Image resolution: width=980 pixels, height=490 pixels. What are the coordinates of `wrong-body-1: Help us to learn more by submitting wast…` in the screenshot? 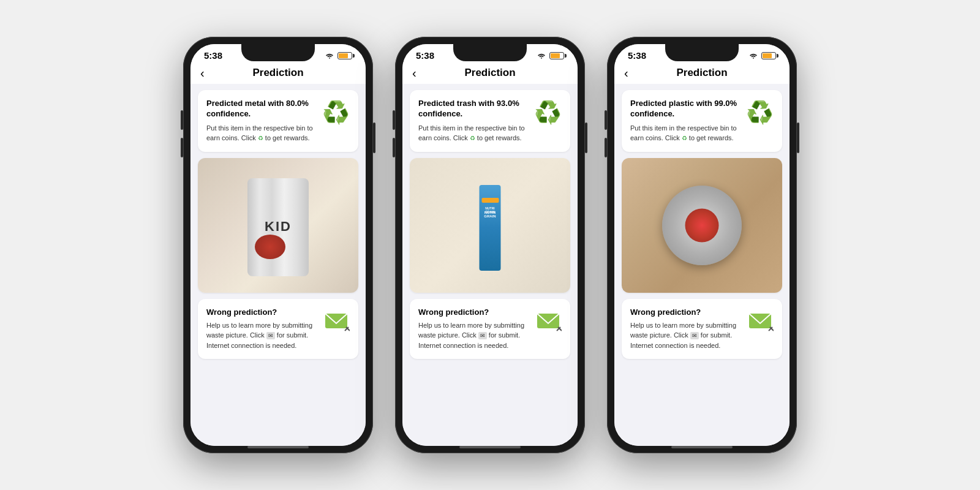 It's located at (262, 336).